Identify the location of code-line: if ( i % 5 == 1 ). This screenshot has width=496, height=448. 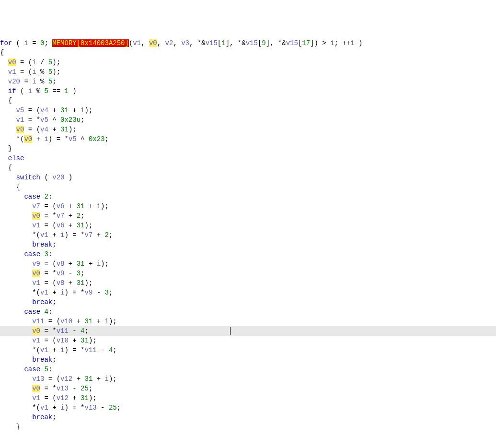
(248, 91).